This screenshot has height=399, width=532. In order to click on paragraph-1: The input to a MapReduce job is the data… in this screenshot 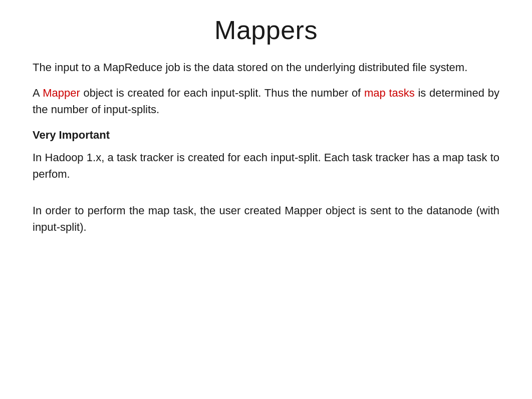, I will do `click(266, 67)`.